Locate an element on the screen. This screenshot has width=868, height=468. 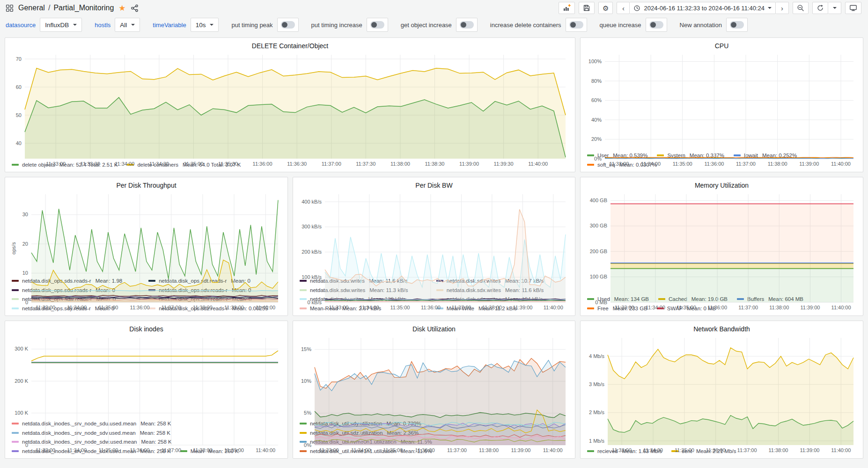
timevariable-select: 10s is located at coordinates (205, 25).